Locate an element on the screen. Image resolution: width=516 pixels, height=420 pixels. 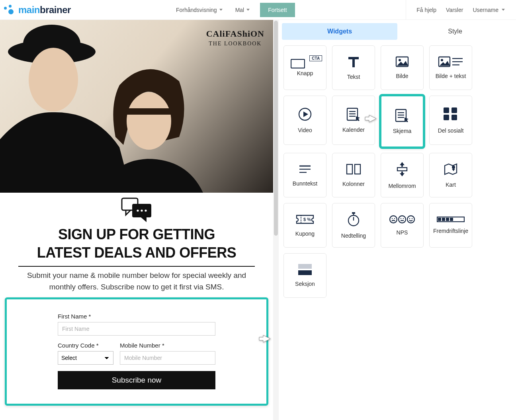
widget-bunntekst: Bunntekst is located at coordinates (305, 175).